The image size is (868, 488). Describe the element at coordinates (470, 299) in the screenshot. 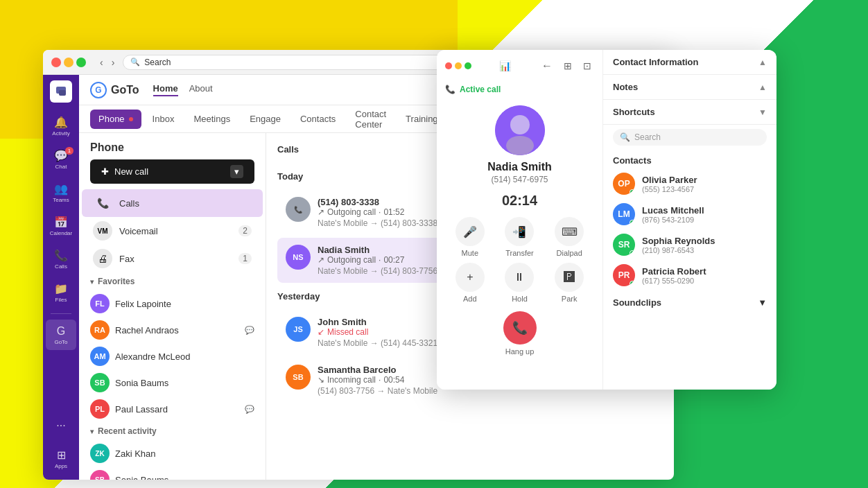

I see `add-label: Add` at that location.